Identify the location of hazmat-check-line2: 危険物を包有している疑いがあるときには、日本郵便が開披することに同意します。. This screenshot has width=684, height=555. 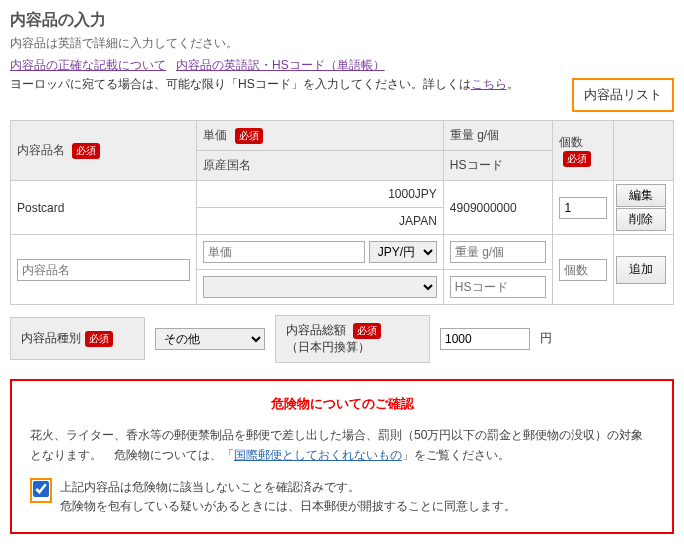
(288, 506).